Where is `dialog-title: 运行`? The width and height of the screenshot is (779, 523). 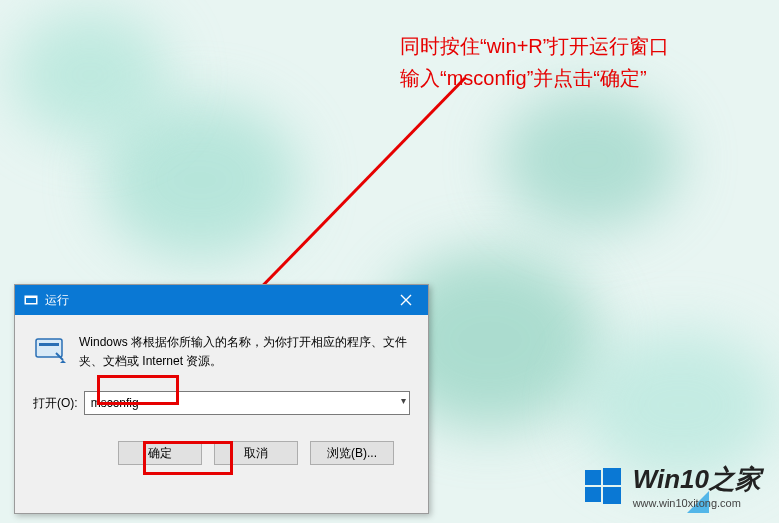 dialog-title: 运行 is located at coordinates (214, 300).